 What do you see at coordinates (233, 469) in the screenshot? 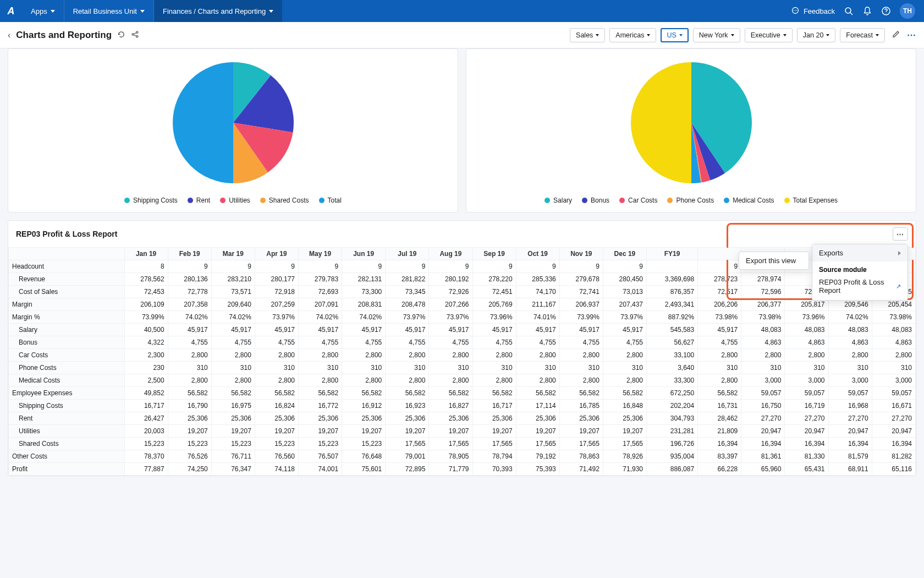
I see `cell: 76,347` at bounding box center [233, 469].